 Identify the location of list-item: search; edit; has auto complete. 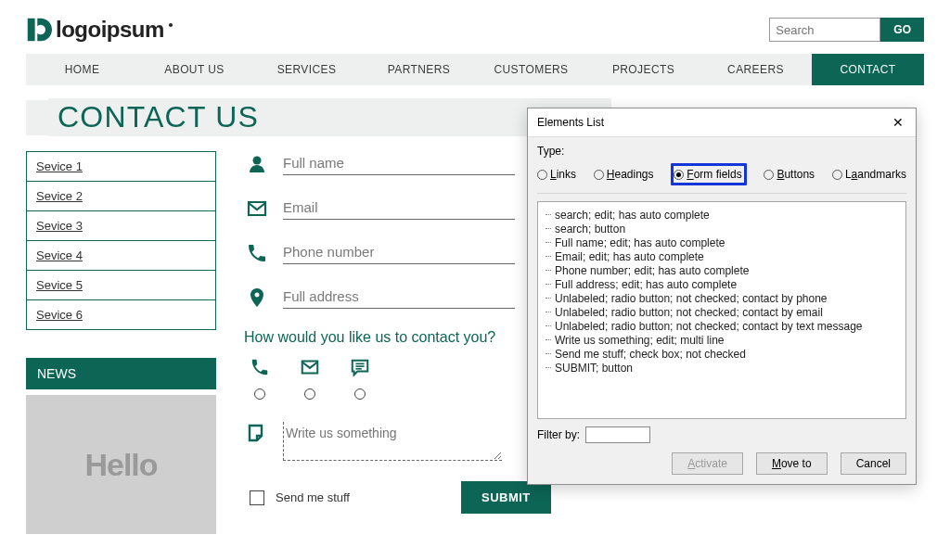
(722, 215).